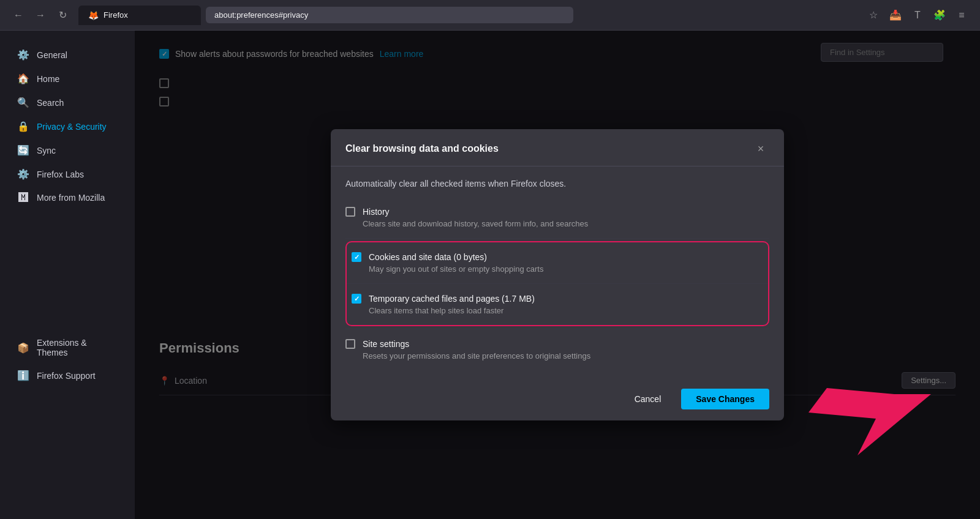 The image size is (980, 519). I want to click on modal-title: Clear browsing data and cookies, so click(422, 149).